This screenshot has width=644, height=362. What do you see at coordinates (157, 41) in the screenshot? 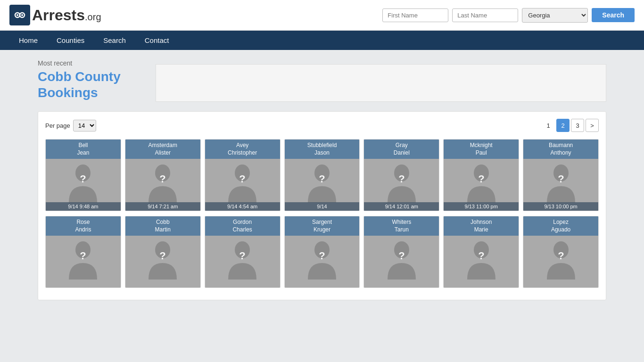
I see `nav-contact: Contact` at bounding box center [157, 41].